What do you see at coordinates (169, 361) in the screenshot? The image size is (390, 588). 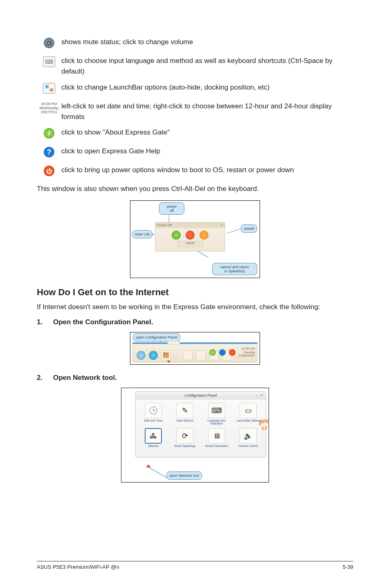 I see `arrow-indicator` at bounding box center [169, 361].